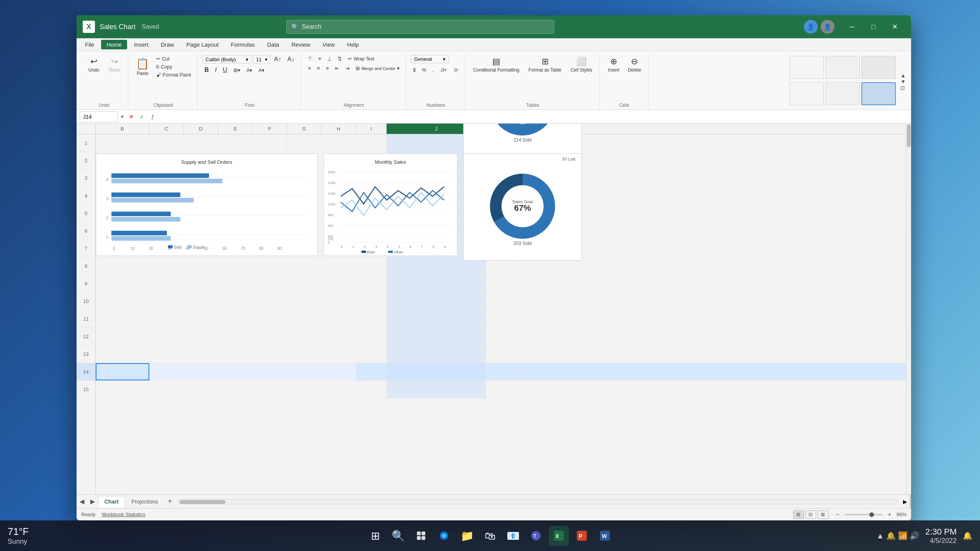 Image resolution: width=980 pixels, height=551 pixels. I want to click on menu-data: Data, so click(273, 44).